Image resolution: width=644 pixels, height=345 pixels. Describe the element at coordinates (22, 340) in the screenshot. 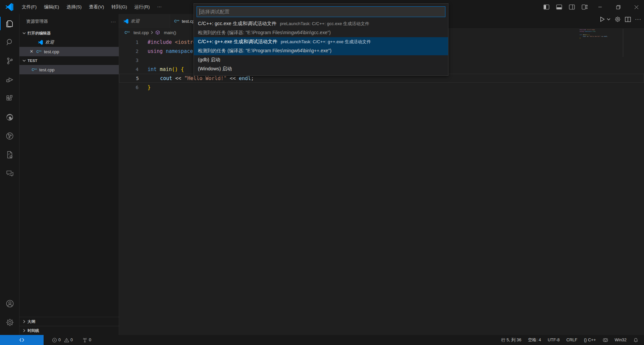

I see `remote-indicator` at that location.